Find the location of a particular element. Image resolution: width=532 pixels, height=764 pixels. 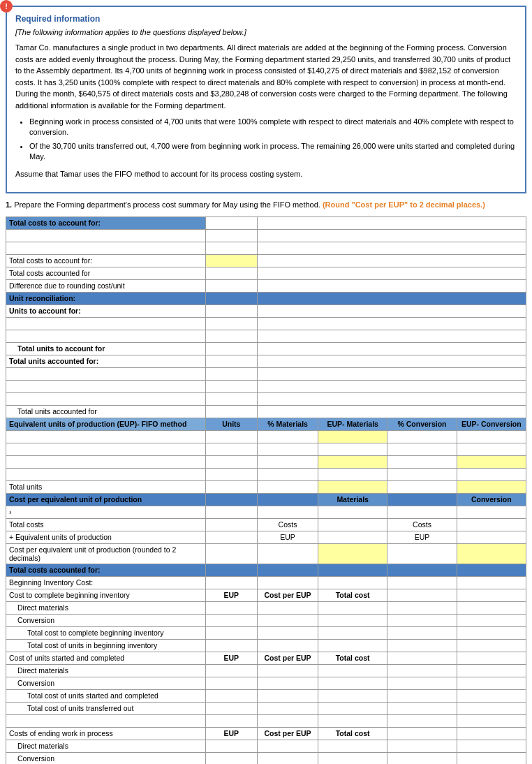

input-costs-1a is located at coordinates (232, 235).